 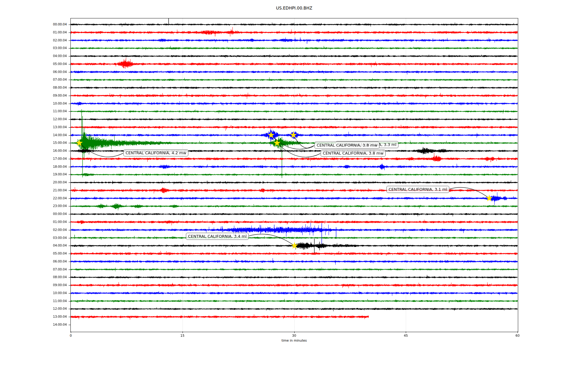 I want to click on y-axis-label: 16:00:04, so click(x=53, y=151).